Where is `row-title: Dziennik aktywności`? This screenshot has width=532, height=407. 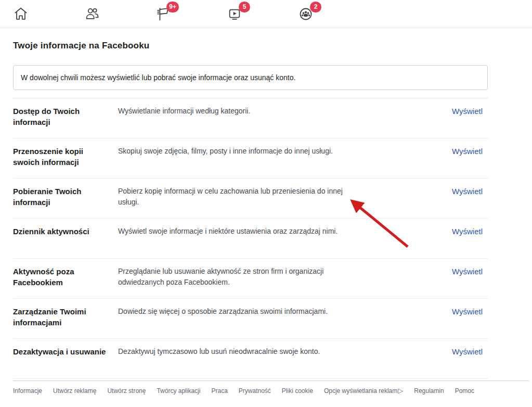 row-title: Dziennik aktywności is located at coordinates (61, 231).